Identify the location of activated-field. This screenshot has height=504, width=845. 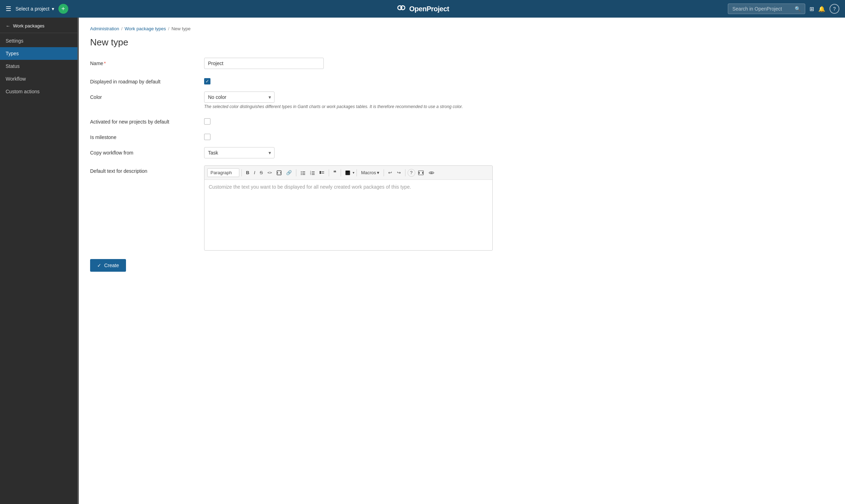
(519, 120).